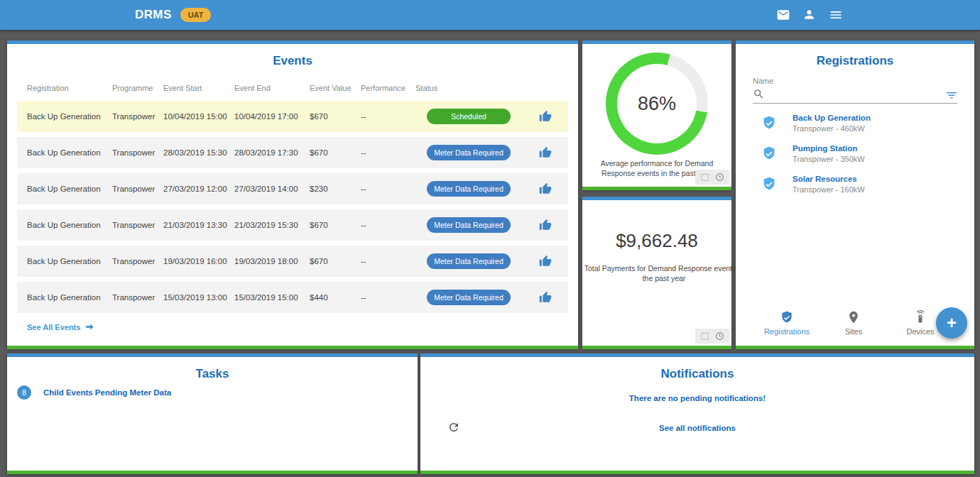 The image size is (980, 477). What do you see at coordinates (657, 273) in the screenshot?
I see `payments-panel: $9,662.48 Total Payments for Demand Resp…` at bounding box center [657, 273].